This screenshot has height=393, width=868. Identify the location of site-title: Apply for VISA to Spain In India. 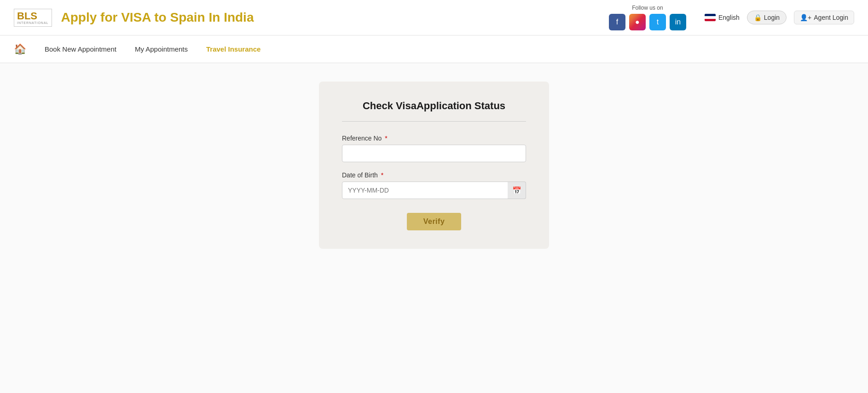
(330, 18).